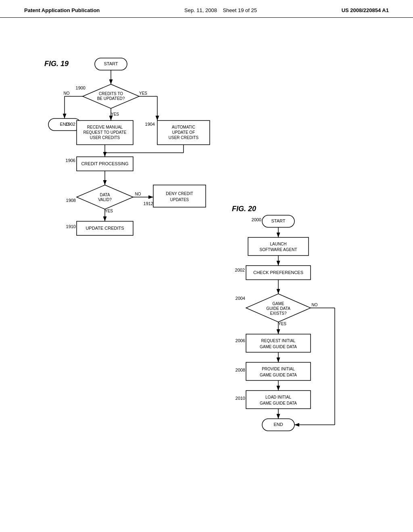 The image size is (413, 532). Describe the element at coordinates (221, 10) in the screenshot. I see `date-sheet: Sep. 11, 2008 Sheet 19 of 25` at that location.